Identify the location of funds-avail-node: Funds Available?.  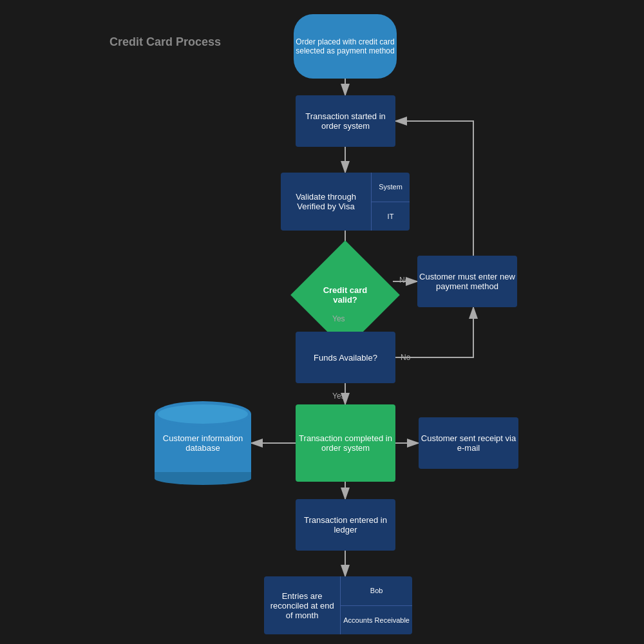
(345, 357).